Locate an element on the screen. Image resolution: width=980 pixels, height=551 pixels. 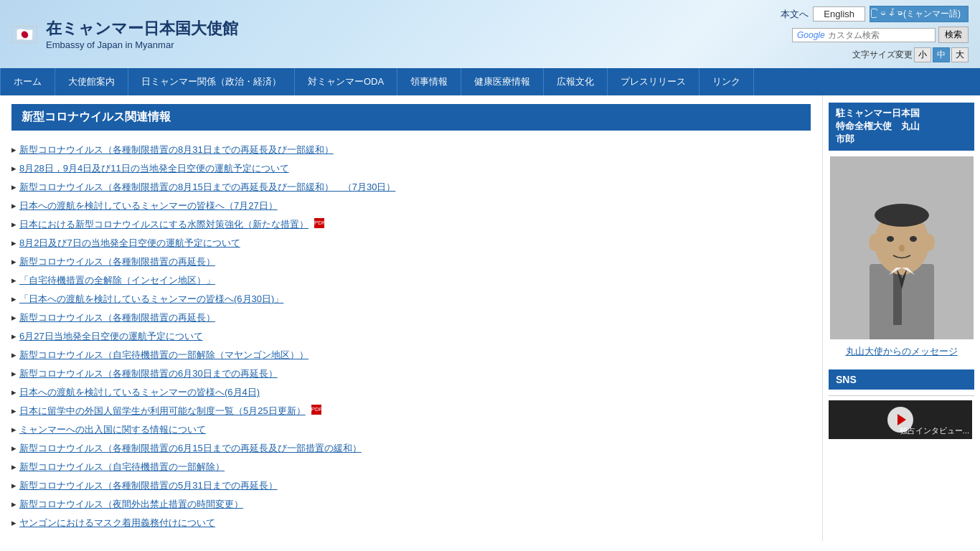
nav-item: ホーム is located at coordinates (27, 82).